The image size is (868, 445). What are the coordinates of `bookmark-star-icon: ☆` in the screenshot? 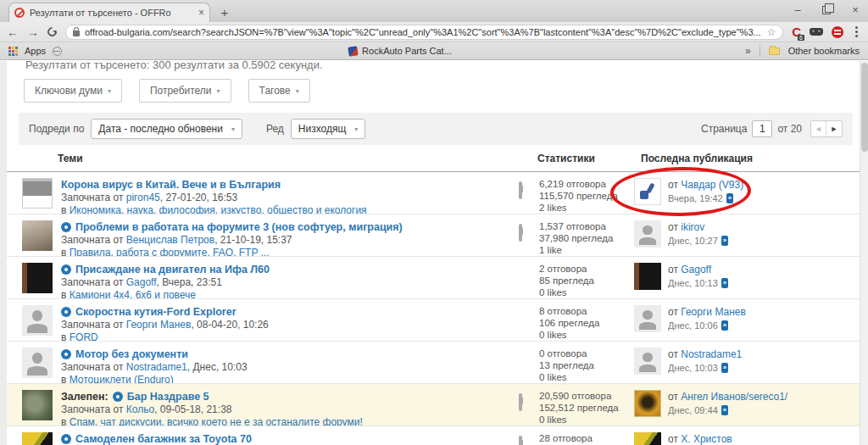 It's located at (771, 32).